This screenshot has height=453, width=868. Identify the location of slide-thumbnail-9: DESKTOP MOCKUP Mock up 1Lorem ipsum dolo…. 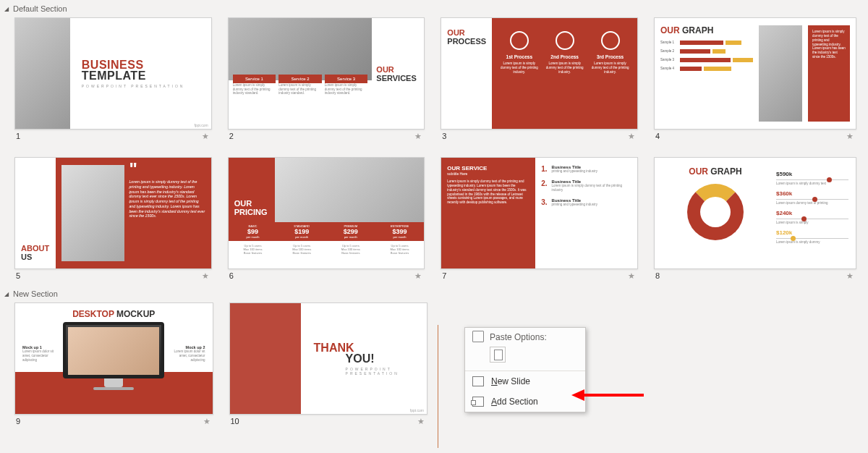
(114, 359).